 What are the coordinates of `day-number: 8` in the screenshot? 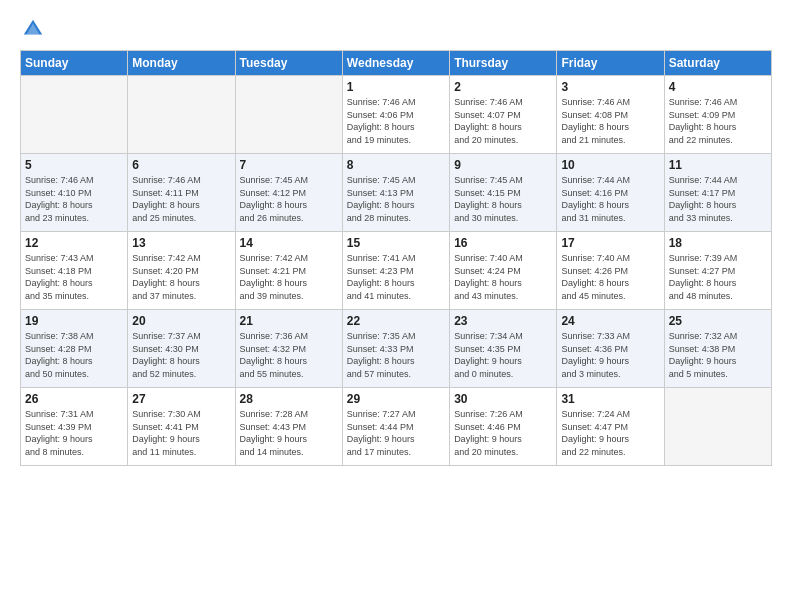 It's located at (396, 165).